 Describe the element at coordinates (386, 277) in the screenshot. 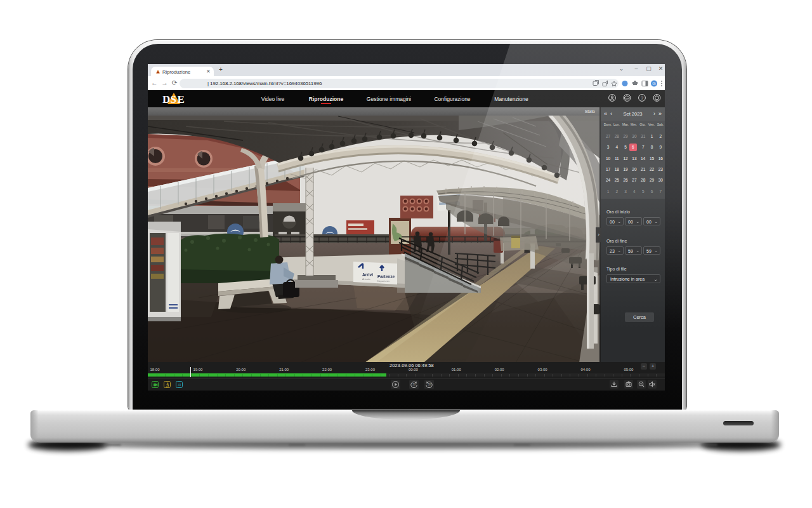

I see `svg-text: Partenze` at that location.